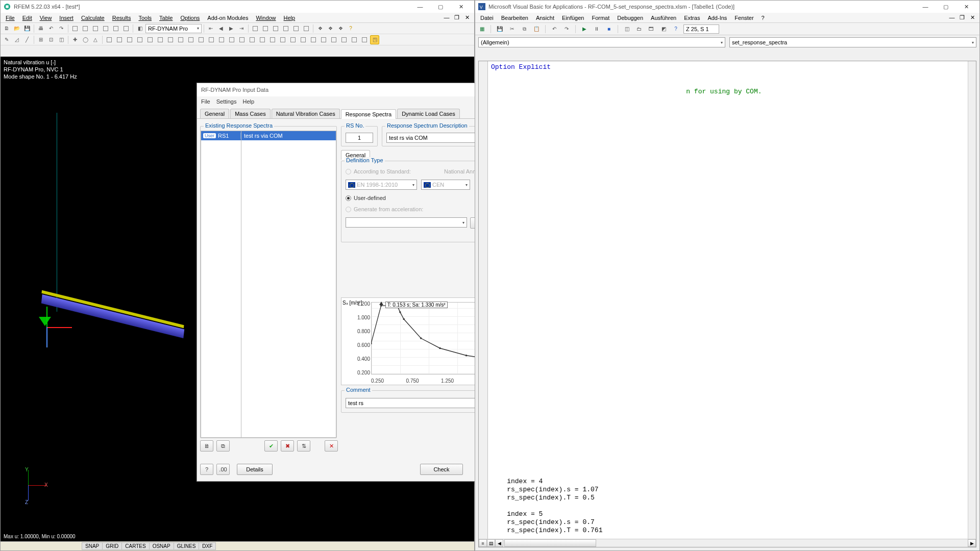  I want to click on rfem-close-button: ✕, so click(461, 7).